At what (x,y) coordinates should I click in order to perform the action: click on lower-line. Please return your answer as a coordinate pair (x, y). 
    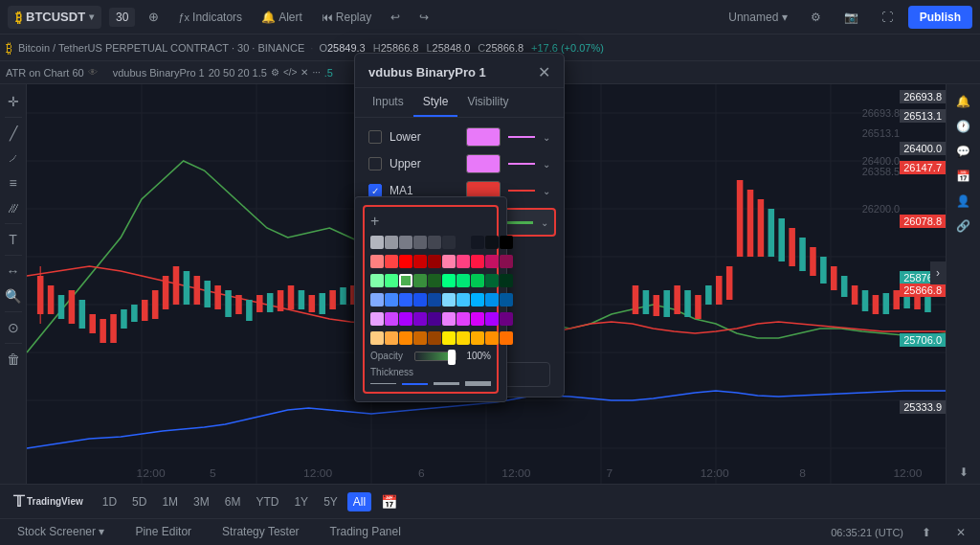
    Looking at the image, I should click on (522, 137).